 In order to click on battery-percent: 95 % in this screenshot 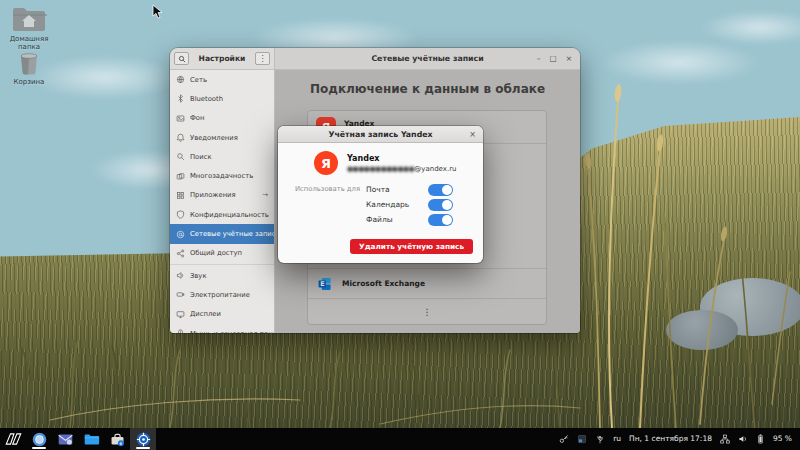, I will do `click(782, 439)`.